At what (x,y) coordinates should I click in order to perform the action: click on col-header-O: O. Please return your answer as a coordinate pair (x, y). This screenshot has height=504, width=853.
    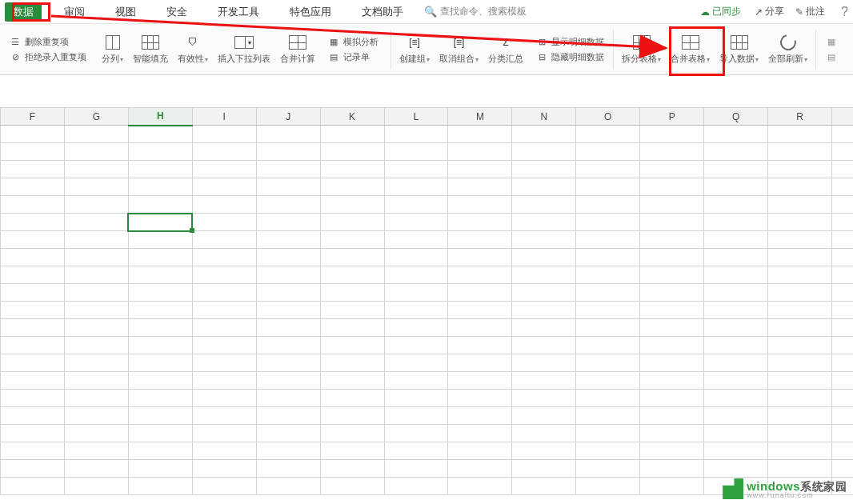
    Looking at the image, I should click on (608, 117).